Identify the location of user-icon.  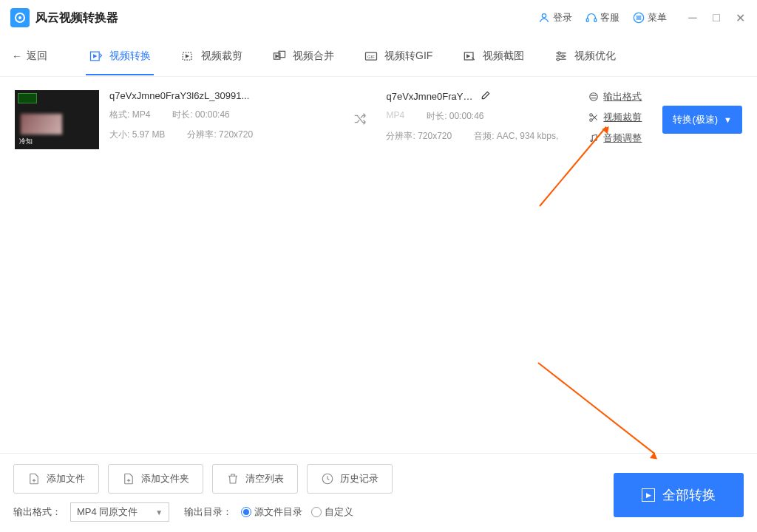
(544, 18).